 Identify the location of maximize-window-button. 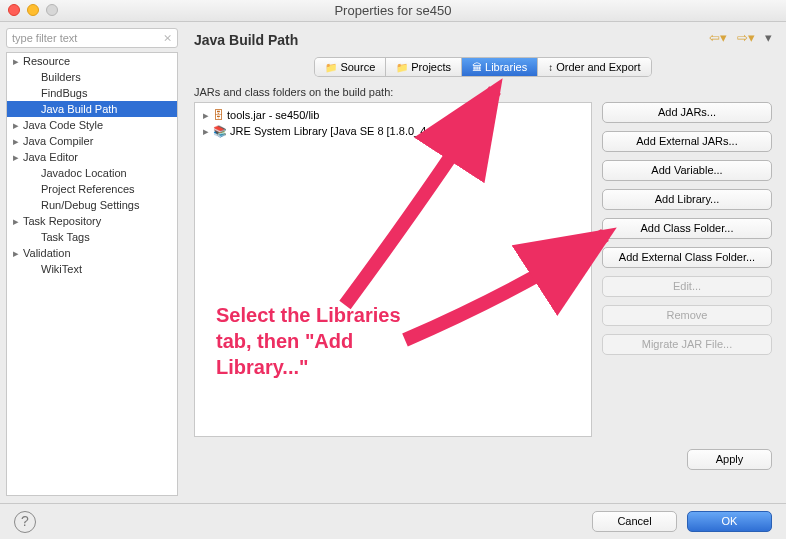
(52, 10).